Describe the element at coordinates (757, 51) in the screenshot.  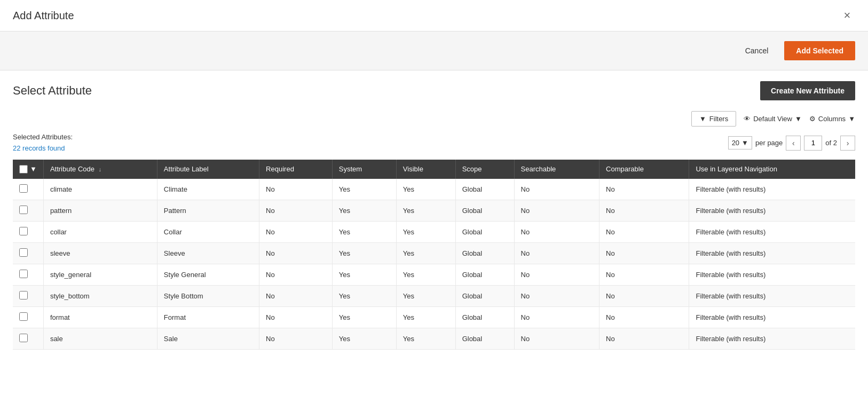
I see `cancel-button: Cancel` at that location.